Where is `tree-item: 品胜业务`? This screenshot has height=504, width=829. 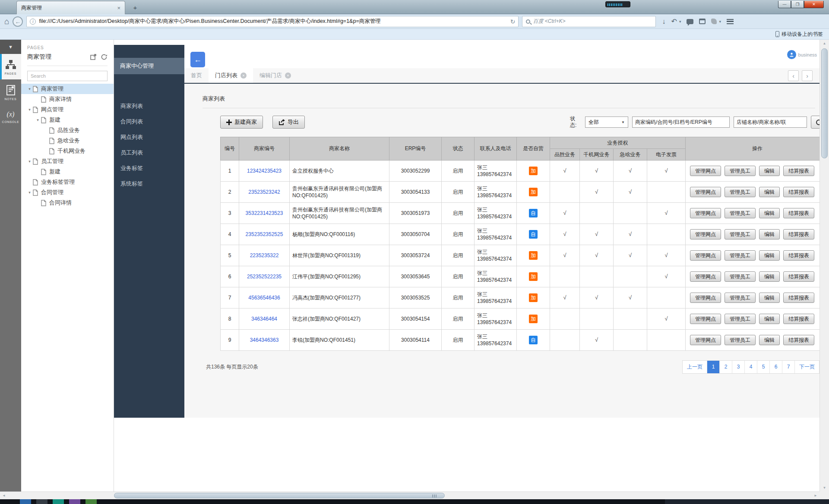 tree-item: 品胜业务 is located at coordinates (67, 130).